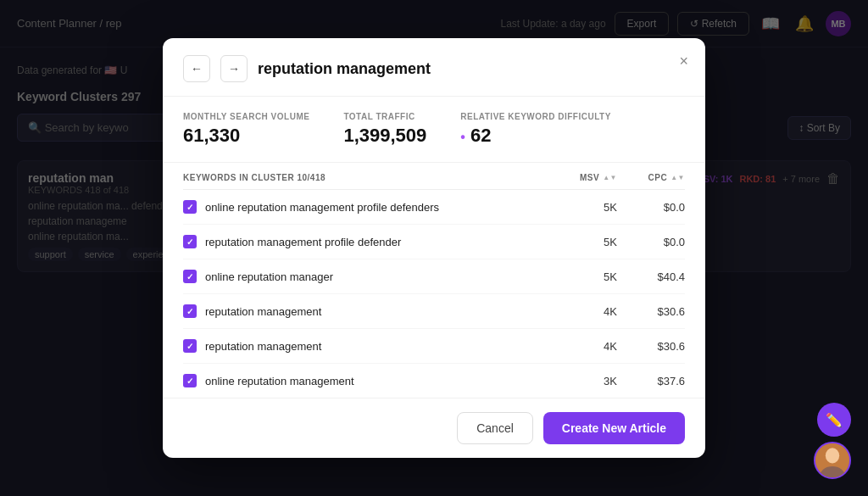 The height and width of the screenshot is (496, 868). Describe the element at coordinates (366, 381) in the screenshot. I see `row-left: online reputation management` at that location.